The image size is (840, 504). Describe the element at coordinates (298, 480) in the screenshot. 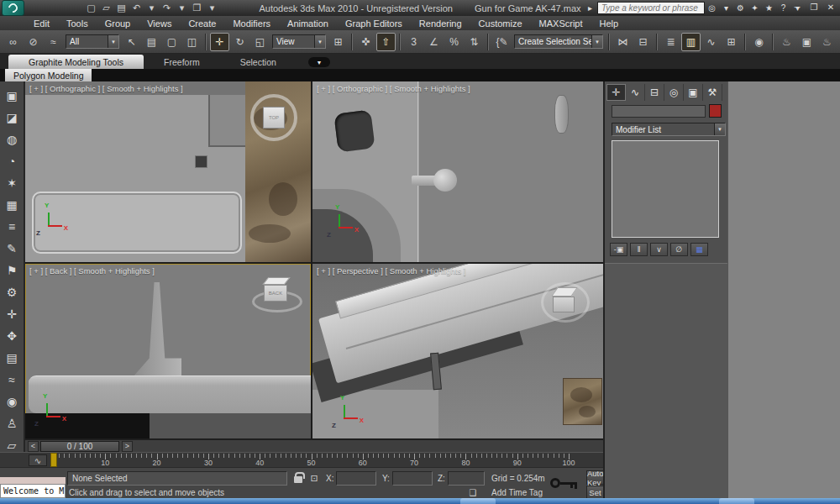

I see `selection-lock-toggle-icon` at that location.